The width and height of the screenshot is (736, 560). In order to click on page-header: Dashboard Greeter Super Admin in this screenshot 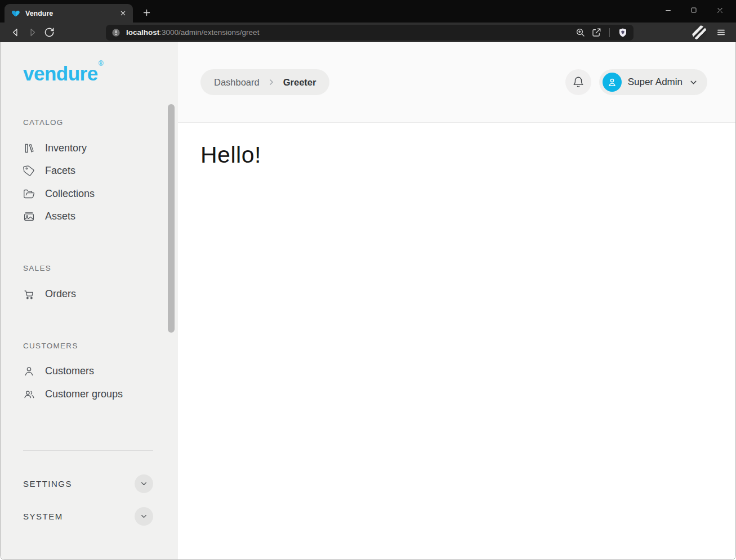, I will do `click(457, 82)`.